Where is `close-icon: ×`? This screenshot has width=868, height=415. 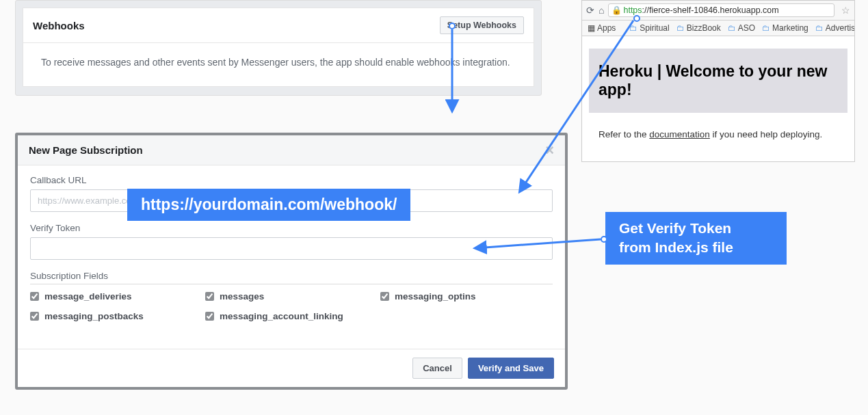
close-icon: × is located at coordinates (550, 150).